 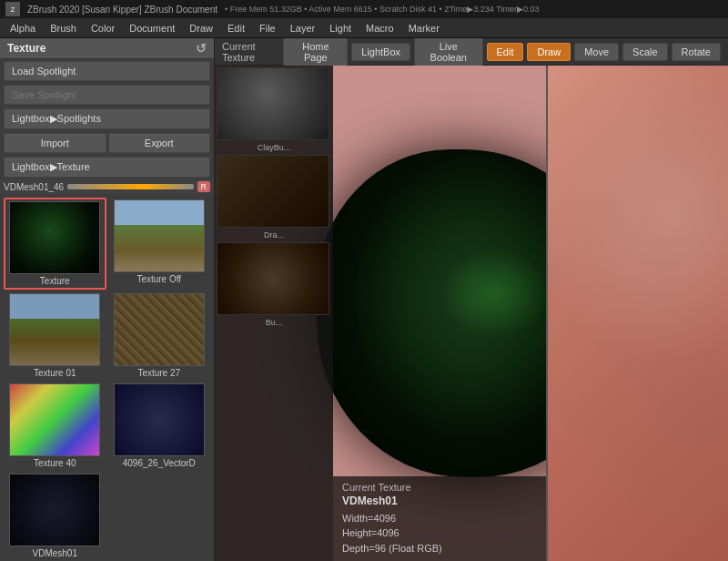 What do you see at coordinates (237, 28) in the screenshot?
I see `menu-edit: Edit` at bounding box center [237, 28].